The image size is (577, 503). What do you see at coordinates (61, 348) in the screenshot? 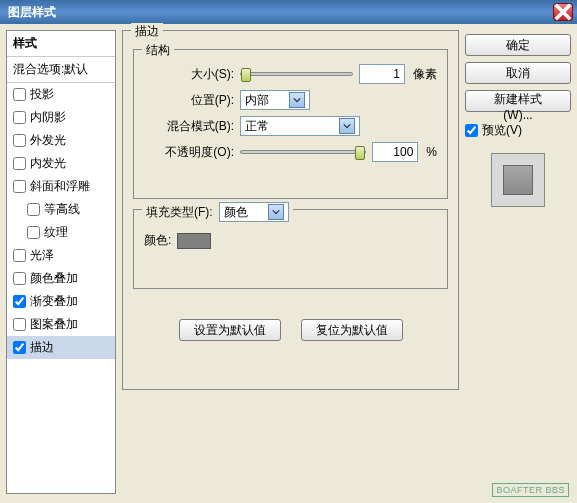
I see `sidebar-item-11: 描边` at bounding box center [61, 348].